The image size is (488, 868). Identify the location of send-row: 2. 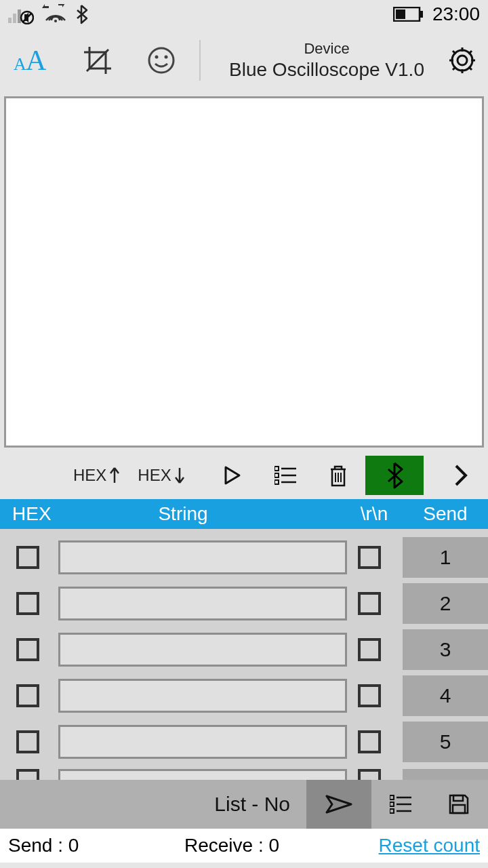
(244, 604).